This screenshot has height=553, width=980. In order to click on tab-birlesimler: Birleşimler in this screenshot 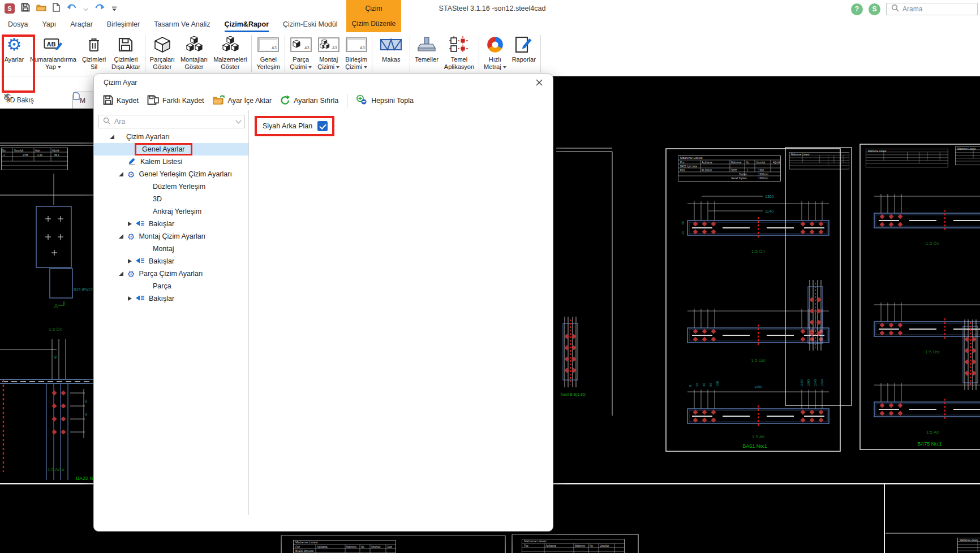, I will do `click(123, 26)`.